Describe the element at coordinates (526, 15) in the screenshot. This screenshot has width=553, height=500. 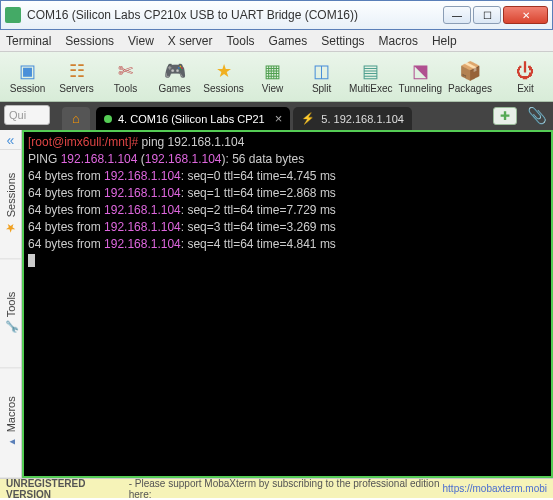
I see `close-button: ✕` at that location.